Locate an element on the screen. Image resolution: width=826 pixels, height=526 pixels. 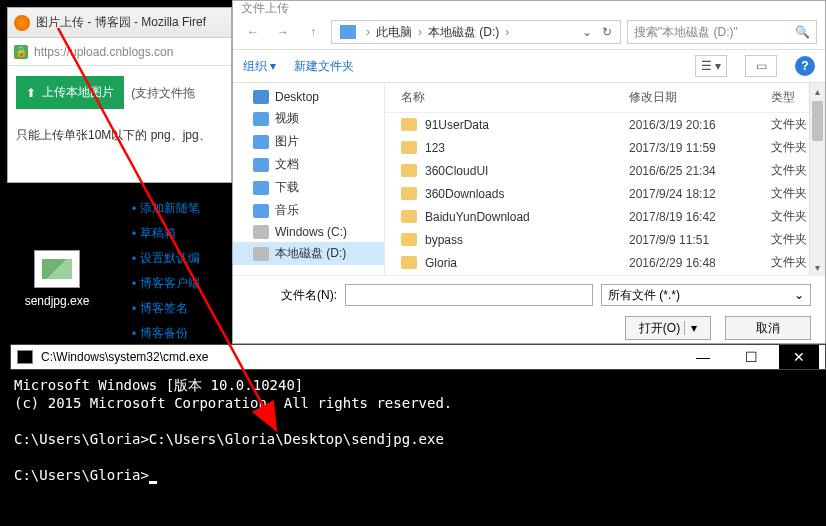
nav-forward-icon: → is located at coordinates (283, 32).